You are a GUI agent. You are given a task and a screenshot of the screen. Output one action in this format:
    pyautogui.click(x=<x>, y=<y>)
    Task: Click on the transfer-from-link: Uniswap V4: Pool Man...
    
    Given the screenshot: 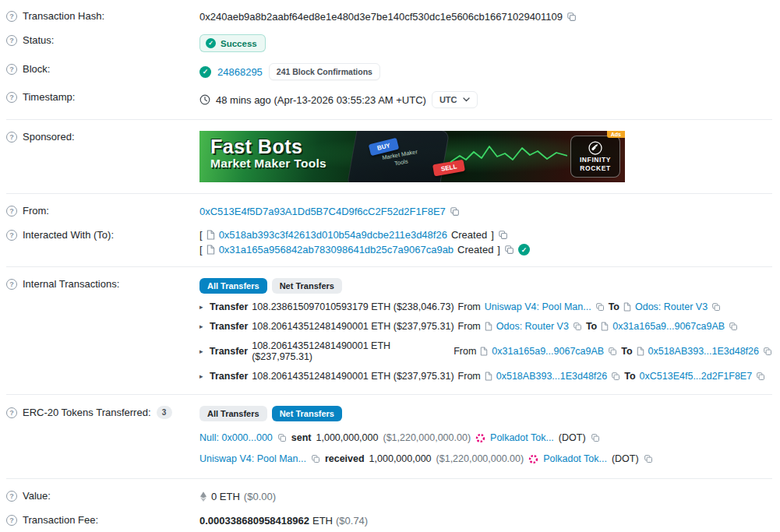 What is the action you would take?
    pyautogui.click(x=538, y=307)
    